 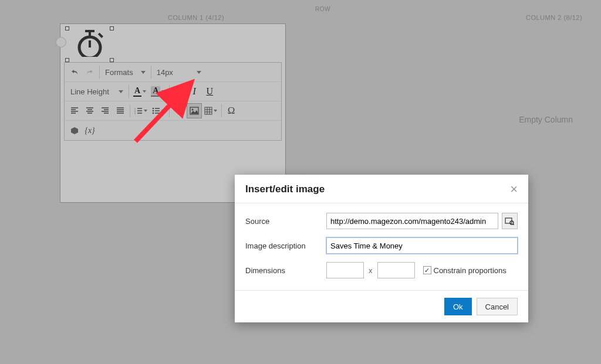 What do you see at coordinates (509, 221) in the screenshot?
I see `browse-source-button` at bounding box center [509, 221].